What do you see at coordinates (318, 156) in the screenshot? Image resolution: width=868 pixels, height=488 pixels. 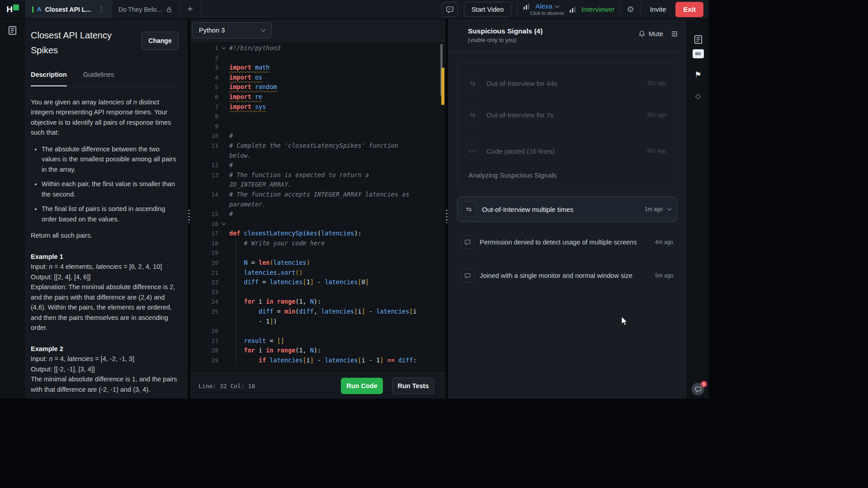 I see `code-line: below.` at bounding box center [318, 156].